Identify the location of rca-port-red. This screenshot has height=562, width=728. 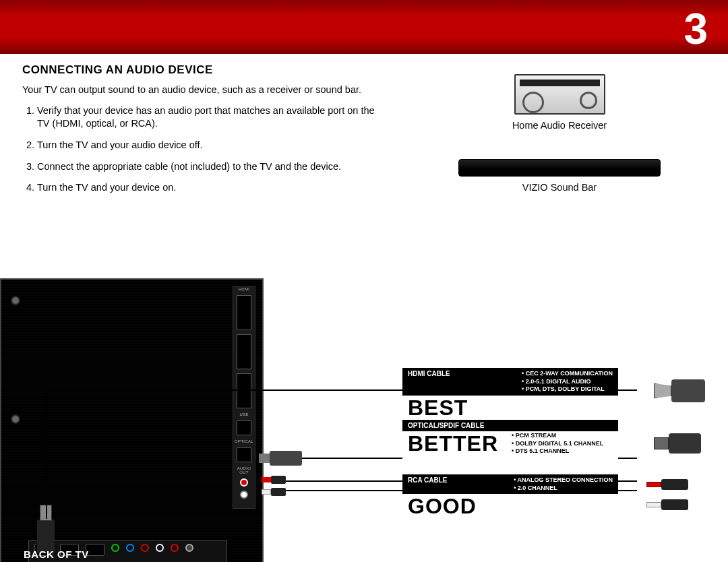
(244, 482).